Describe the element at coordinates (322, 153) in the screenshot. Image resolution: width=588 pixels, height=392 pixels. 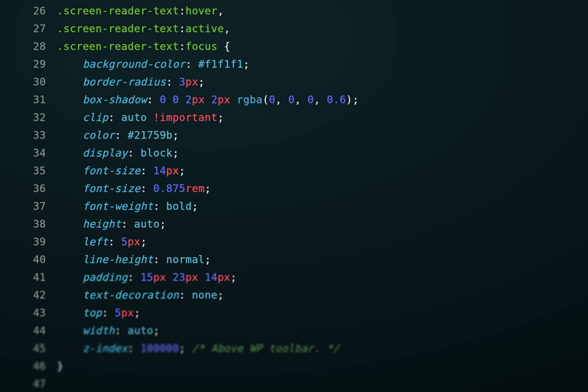
I see `line-content: display: block;` at that location.